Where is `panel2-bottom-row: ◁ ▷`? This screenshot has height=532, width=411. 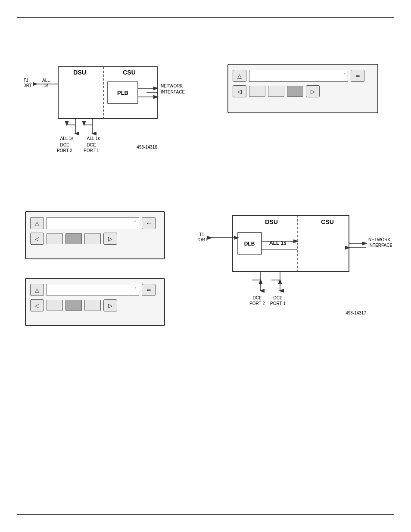
panel2-bottom-row: ◁ ▷ is located at coordinates (95, 305).